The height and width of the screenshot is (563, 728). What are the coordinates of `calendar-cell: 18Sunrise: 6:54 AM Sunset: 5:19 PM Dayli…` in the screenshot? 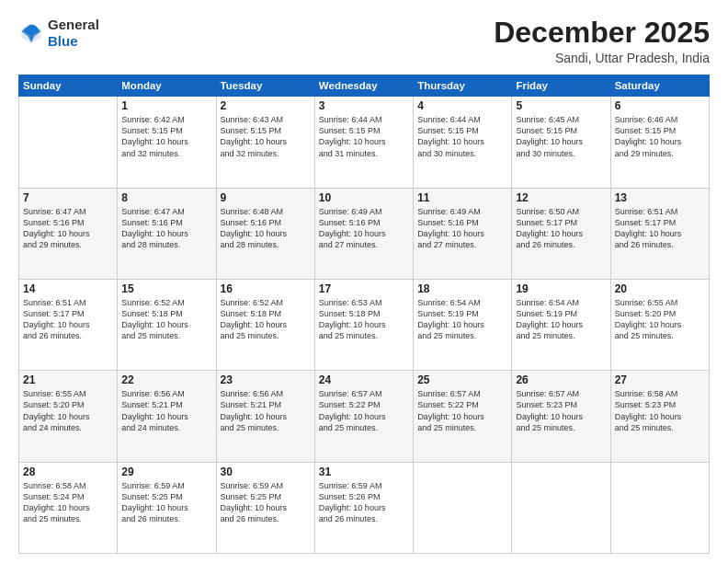 It's located at (463, 324).